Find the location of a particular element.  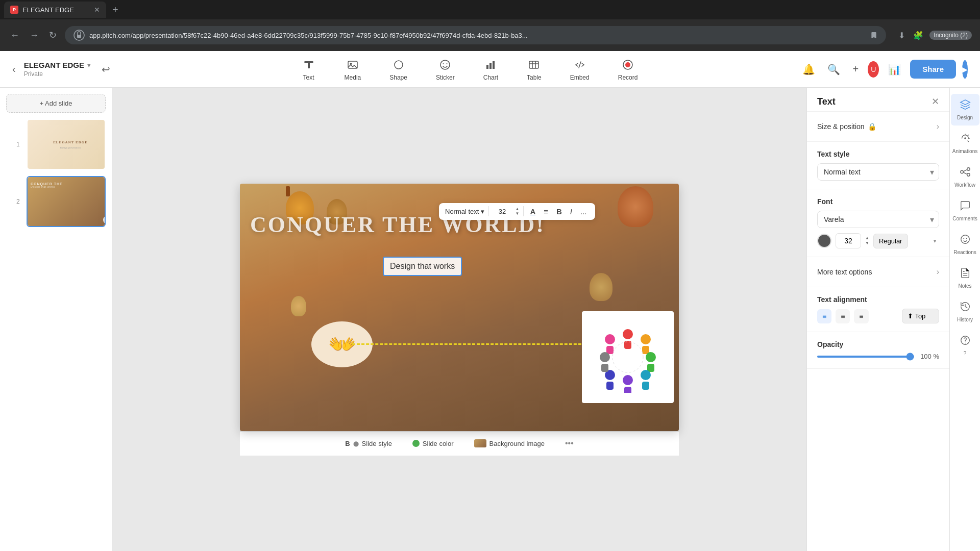

vertical-align-select: ⬆ Top ⬛ Mid ⬇ Bot is located at coordinates (921, 316).